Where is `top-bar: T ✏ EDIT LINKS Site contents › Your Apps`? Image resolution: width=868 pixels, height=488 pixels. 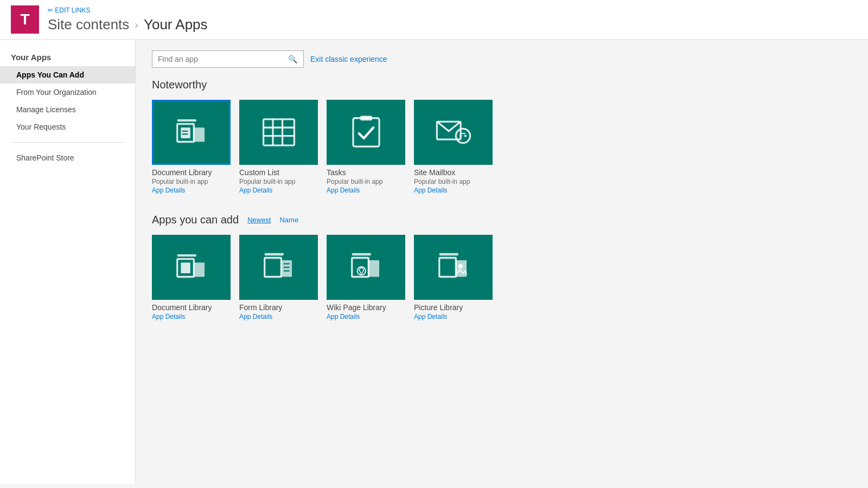 top-bar: T ✏ EDIT LINKS Site contents › Your Apps is located at coordinates (434, 20).